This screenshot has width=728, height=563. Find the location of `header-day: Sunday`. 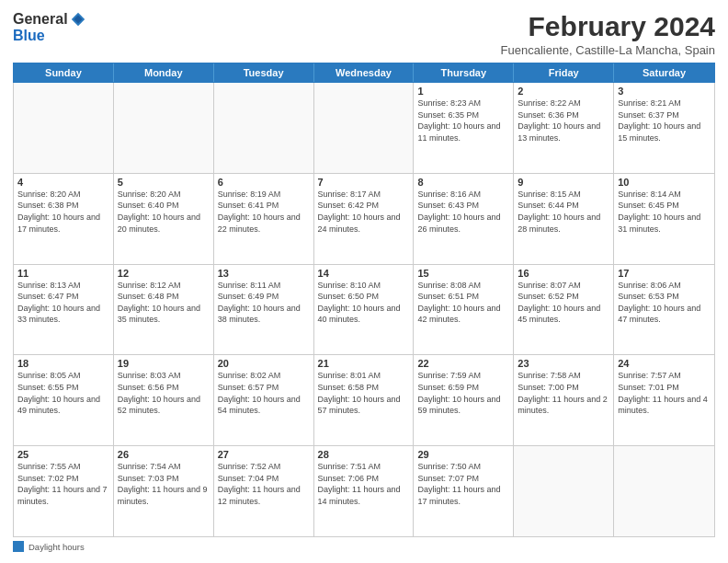

header-day: Sunday is located at coordinates (64, 73).